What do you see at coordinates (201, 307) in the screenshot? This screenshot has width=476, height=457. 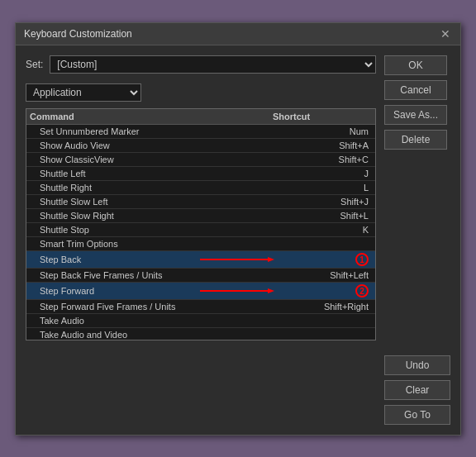 I see `table-row: Step Forward Five Frames / UnitsShift+Ri…` at bounding box center [201, 307].